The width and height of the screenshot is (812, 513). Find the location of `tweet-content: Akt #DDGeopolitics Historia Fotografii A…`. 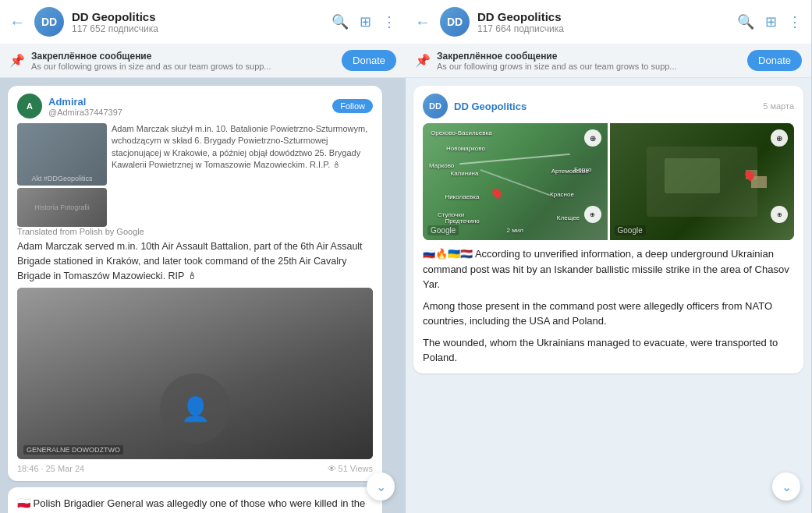

tweet-content: Akt #DDGeopolitics Historia Fotografii A… is located at coordinates (195, 175).